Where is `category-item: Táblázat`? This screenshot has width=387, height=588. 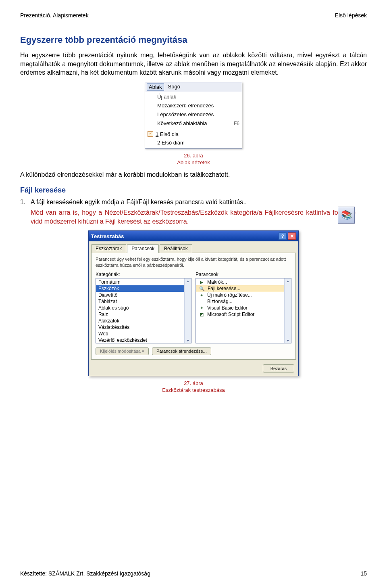
category-item: Táblázat is located at coordinates (144, 301).